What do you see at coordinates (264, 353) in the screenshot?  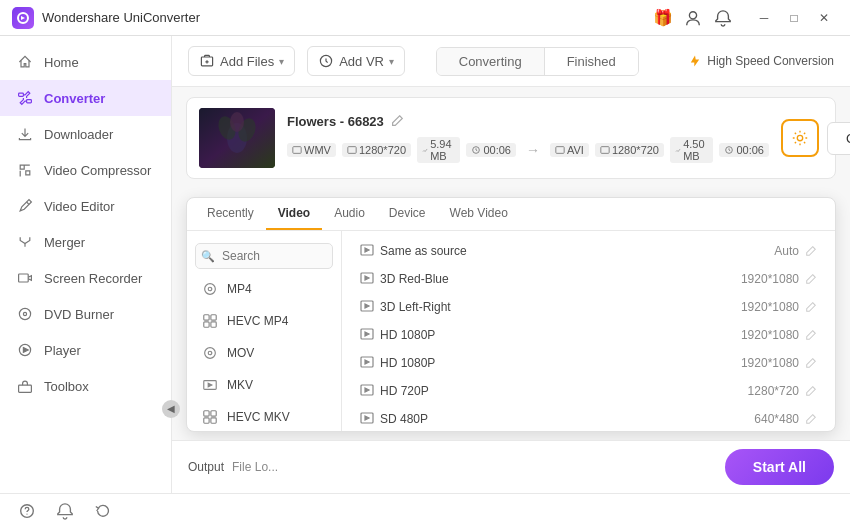 I see `format-item-mov: MOV` at bounding box center [264, 353].